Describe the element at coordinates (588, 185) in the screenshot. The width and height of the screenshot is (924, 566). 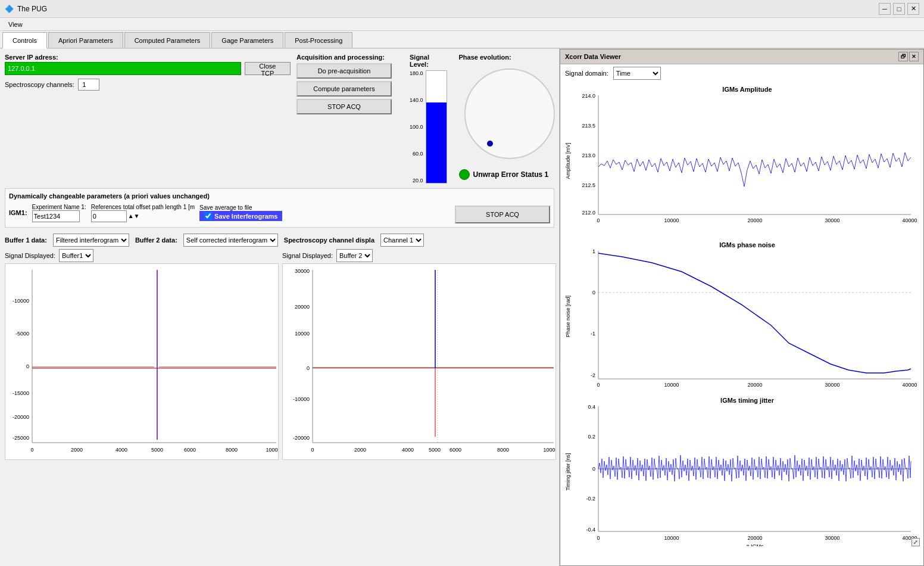
I see `svg-text: 212.5` at that location.